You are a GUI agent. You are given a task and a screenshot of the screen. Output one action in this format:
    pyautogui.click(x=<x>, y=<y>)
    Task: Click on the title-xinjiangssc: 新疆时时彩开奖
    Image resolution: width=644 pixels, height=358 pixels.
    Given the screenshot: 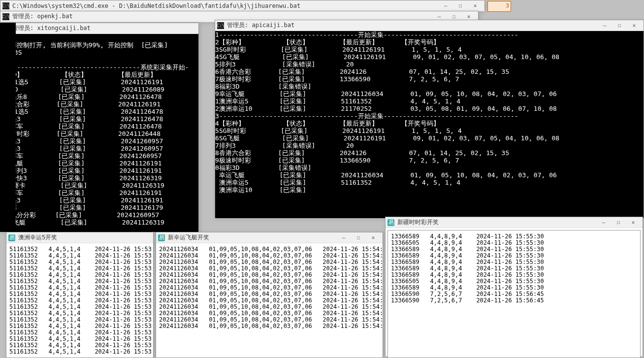 What is the action you would take?
    pyautogui.click(x=497, y=223)
    